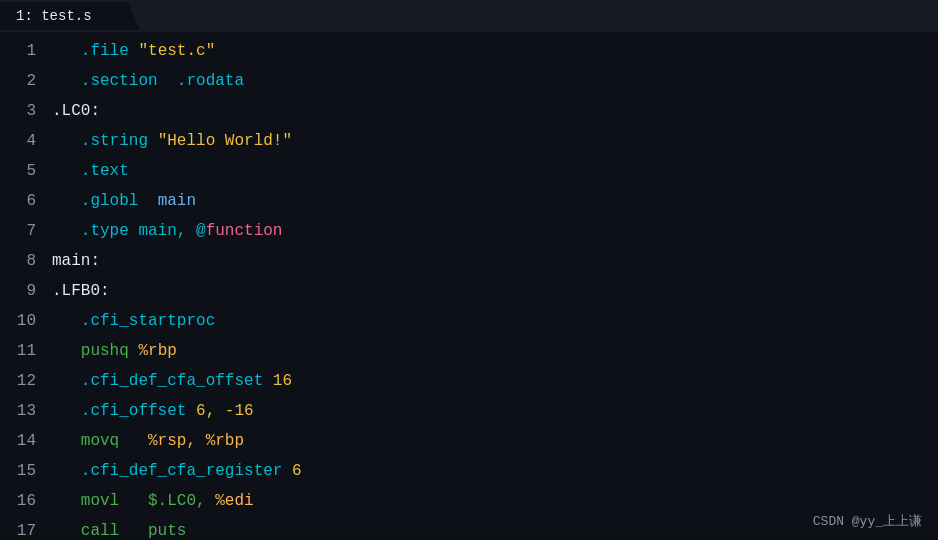  Describe the element at coordinates (124, 411) in the screenshot. I see `code-token: .cfi_offset` at that location.